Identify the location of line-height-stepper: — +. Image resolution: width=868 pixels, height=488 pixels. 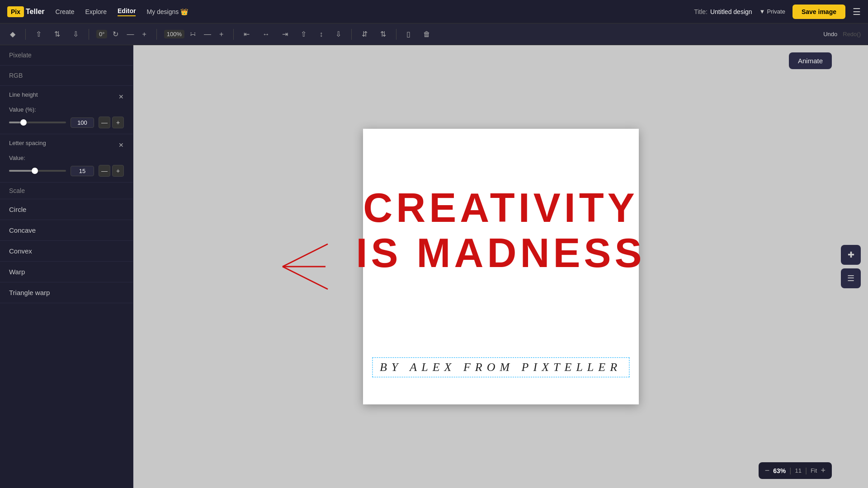
(111, 122).